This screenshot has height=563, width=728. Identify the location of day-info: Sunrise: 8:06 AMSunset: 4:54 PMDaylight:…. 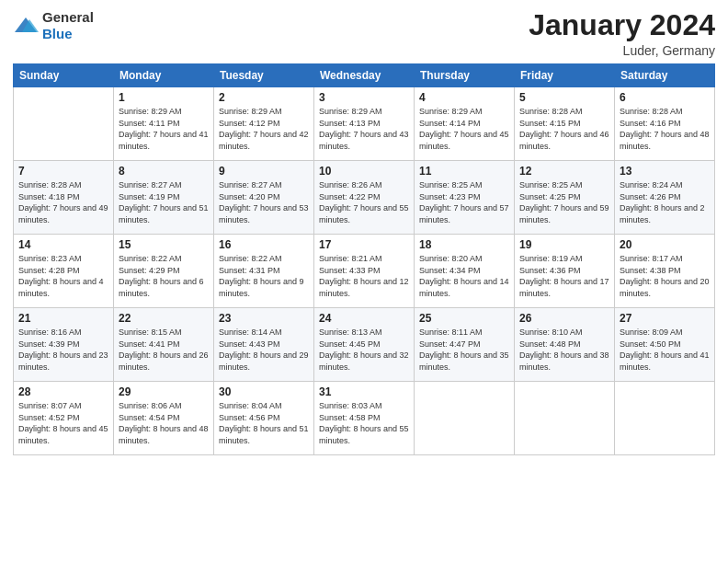
(164, 423).